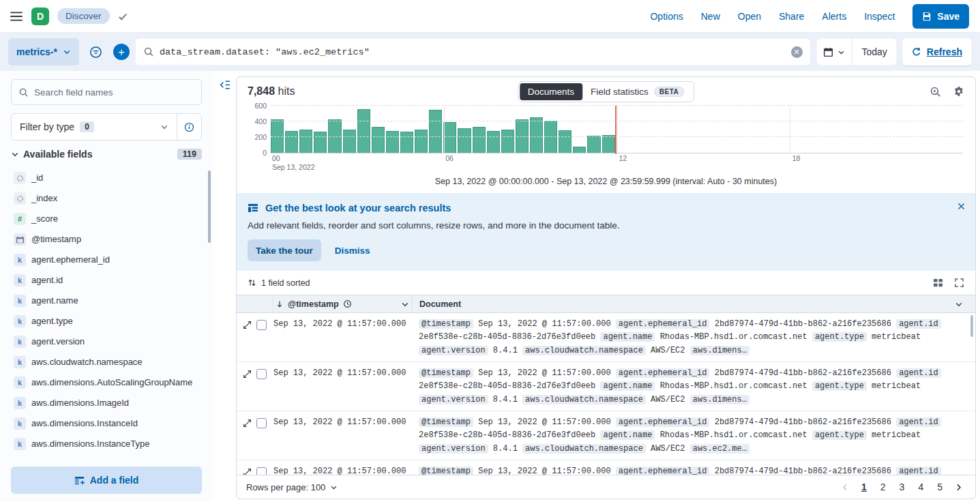 This screenshot has height=502, width=980. What do you see at coordinates (941, 16) in the screenshot?
I see `save-button: Save` at bounding box center [941, 16].